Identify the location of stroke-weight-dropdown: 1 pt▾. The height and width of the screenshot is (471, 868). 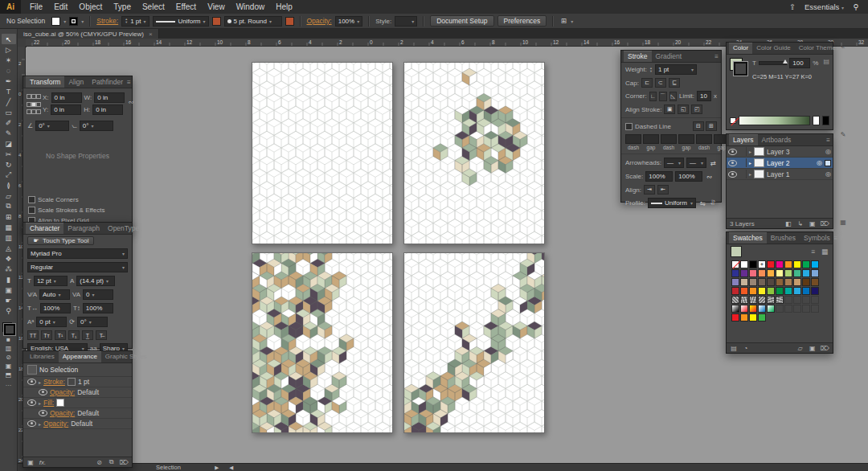
(676, 69).